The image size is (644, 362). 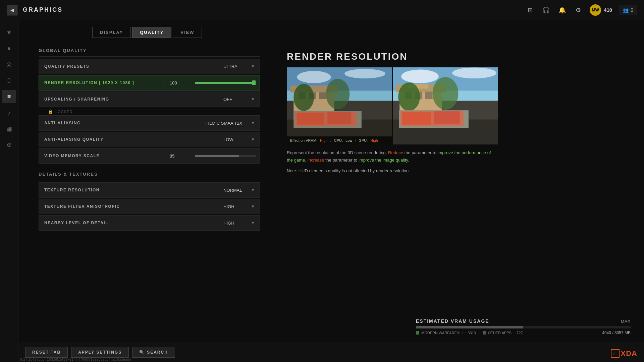 I want to click on header-right: ⊞ 🎧 🔔 ⚙ MW 410 👥 0, so click(x=581, y=10).